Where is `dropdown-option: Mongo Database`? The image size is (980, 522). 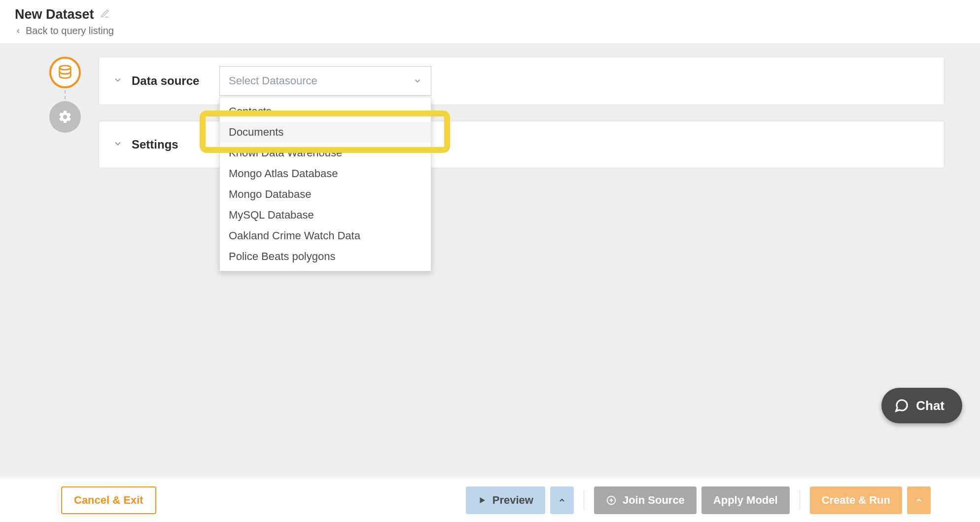 dropdown-option: Mongo Database is located at coordinates (325, 194).